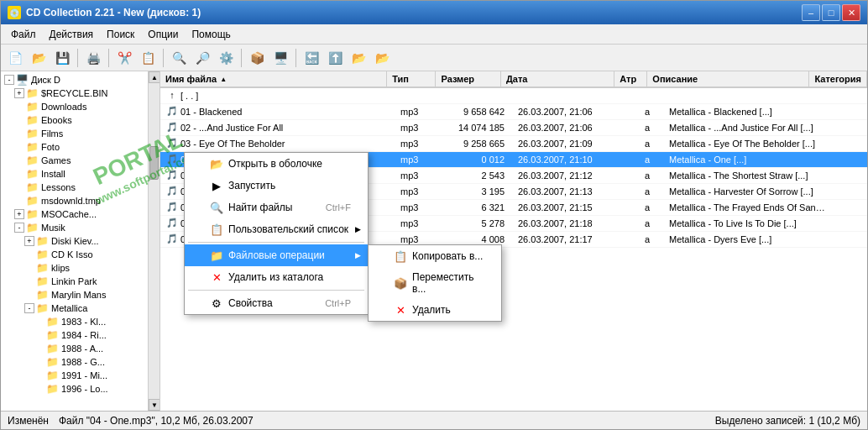  What do you see at coordinates (337, 303) in the screenshot?
I see `ctx-properties-shortcut: Ctrl+P` at bounding box center [337, 303].